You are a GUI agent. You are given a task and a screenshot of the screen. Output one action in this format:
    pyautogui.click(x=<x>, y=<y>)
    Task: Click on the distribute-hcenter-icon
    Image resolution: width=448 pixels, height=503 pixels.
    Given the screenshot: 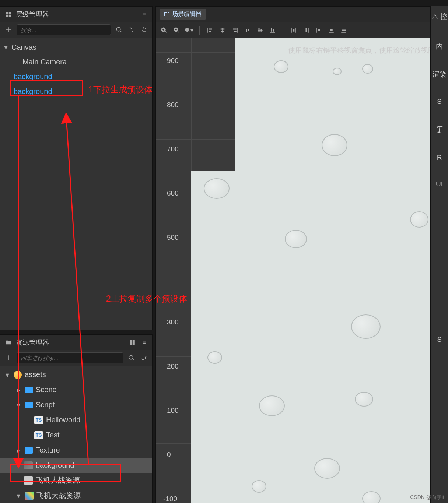 What is the action you would take?
    pyautogui.click(x=306, y=30)
    